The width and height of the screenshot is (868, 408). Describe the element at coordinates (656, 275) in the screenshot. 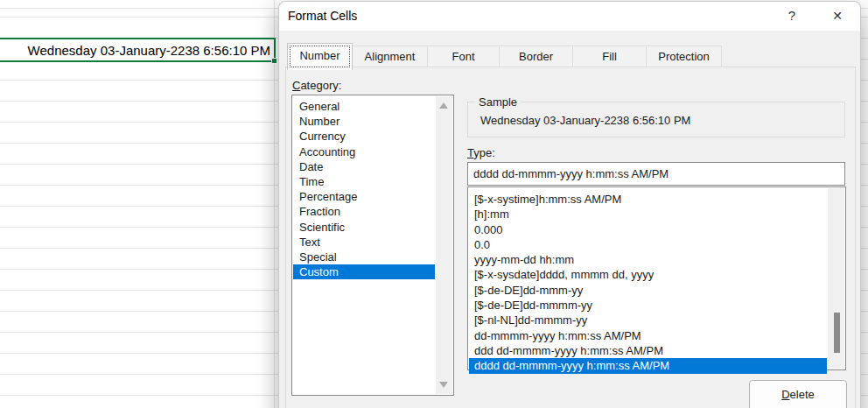

I see `type-item: [$-x-sysdate]dddd, mmmm dd, yyyy` at that location.